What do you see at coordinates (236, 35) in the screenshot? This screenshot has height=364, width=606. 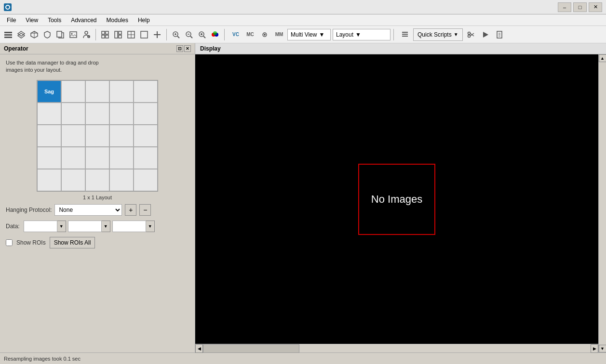 I see `toolbar-vc-icon: VC` at bounding box center [236, 35].